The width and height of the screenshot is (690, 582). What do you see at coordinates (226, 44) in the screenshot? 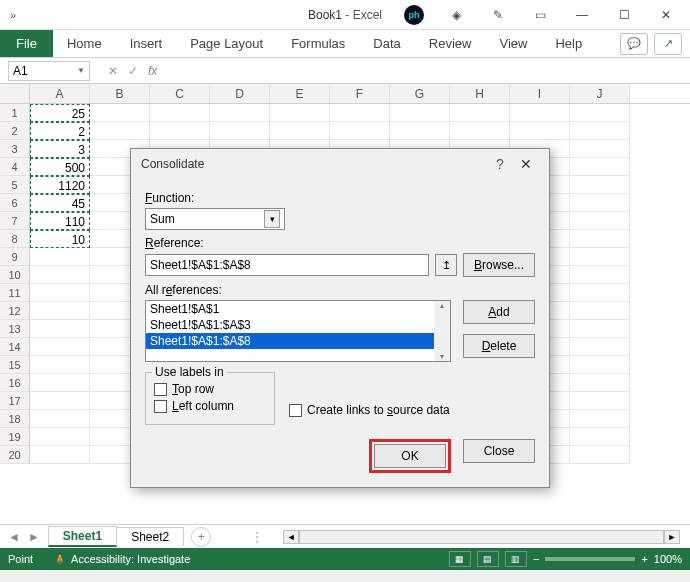
I see `tab-page-layout: Page Layout` at bounding box center [226, 44].